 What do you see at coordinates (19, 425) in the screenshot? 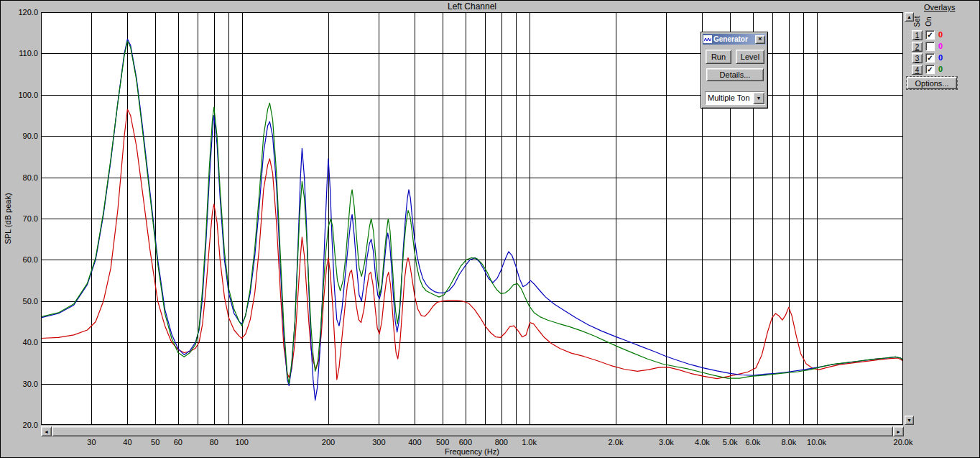
I see `y-tick-label: 20.0` at bounding box center [19, 425].